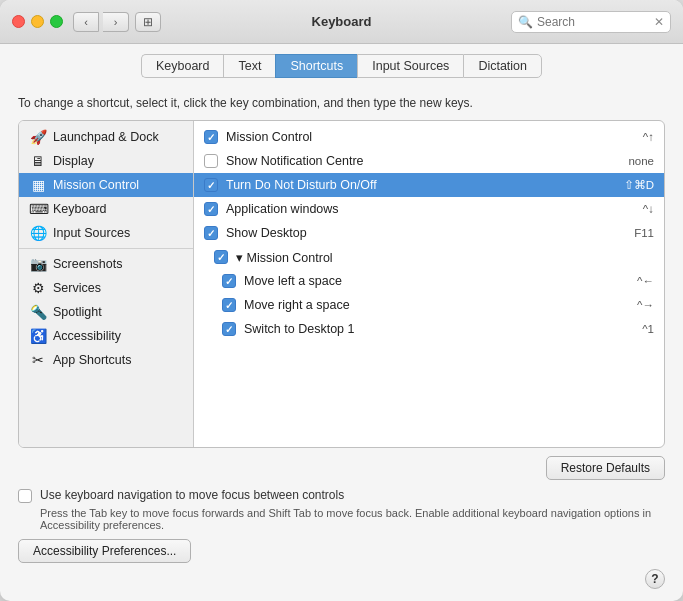  I want to click on shortcut-name-mission-control: Mission Control, so click(430, 137).